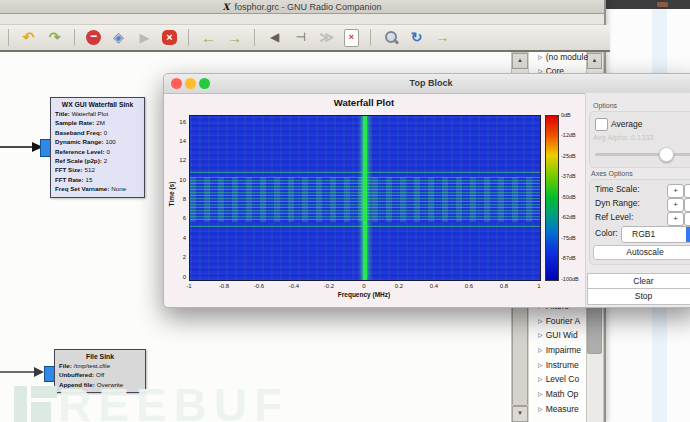 The image size is (690, 422). What do you see at coordinates (364, 294) in the screenshot?
I see `x-axis-label: Frequency (MHz)` at bounding box center [364, 294].